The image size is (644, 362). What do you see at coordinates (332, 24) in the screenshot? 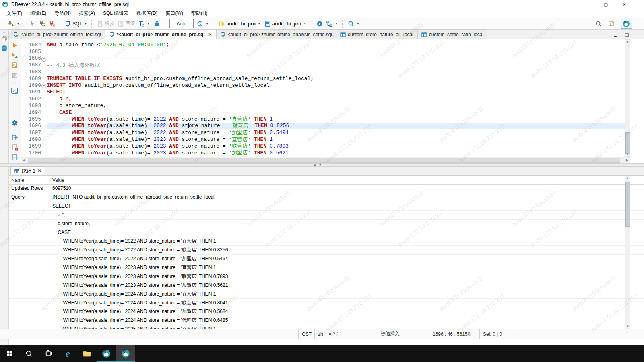
I see `er-diagram-button: ▼` at bounding box center [332, 24].